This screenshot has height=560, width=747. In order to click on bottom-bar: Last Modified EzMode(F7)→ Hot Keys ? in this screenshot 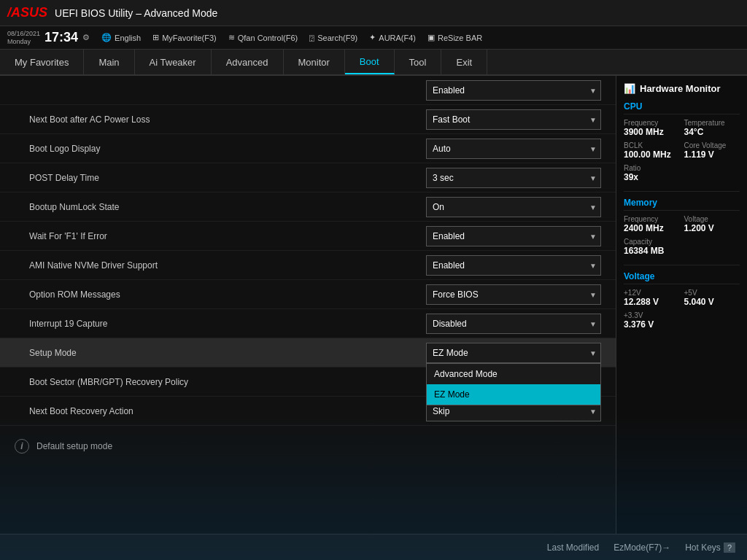, I will do `click(374, 547)`.